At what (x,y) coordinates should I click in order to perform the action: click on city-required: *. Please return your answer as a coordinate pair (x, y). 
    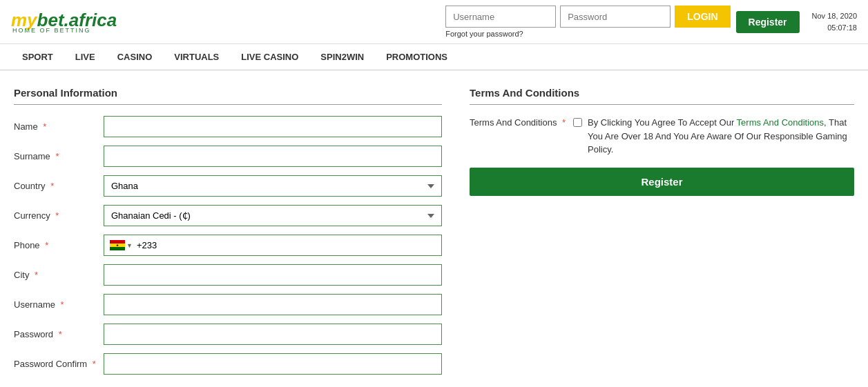
    Looking at the image, I should click on (36, 275).